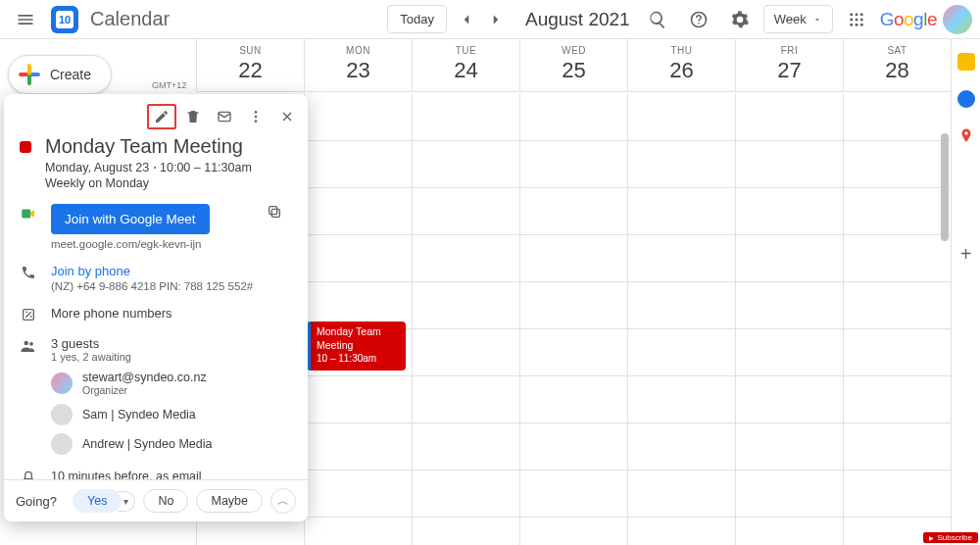 This screenshot has width=980, height=545. What do you see at coordinates (857, 20) in the screenshot?
I see `google-apps-icon` at bounding box center [857, 20].